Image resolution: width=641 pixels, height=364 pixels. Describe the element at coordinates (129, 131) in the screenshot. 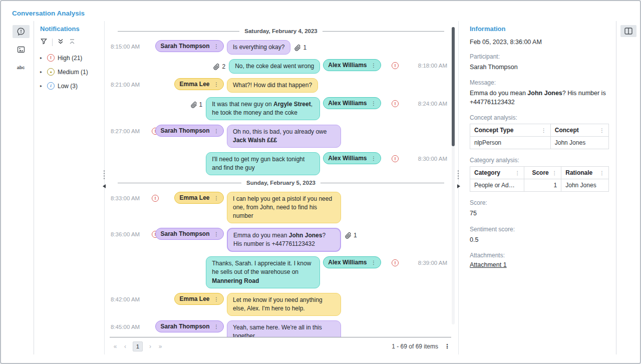

I see `message-timestamp: 8:27:00 AM` at that location.